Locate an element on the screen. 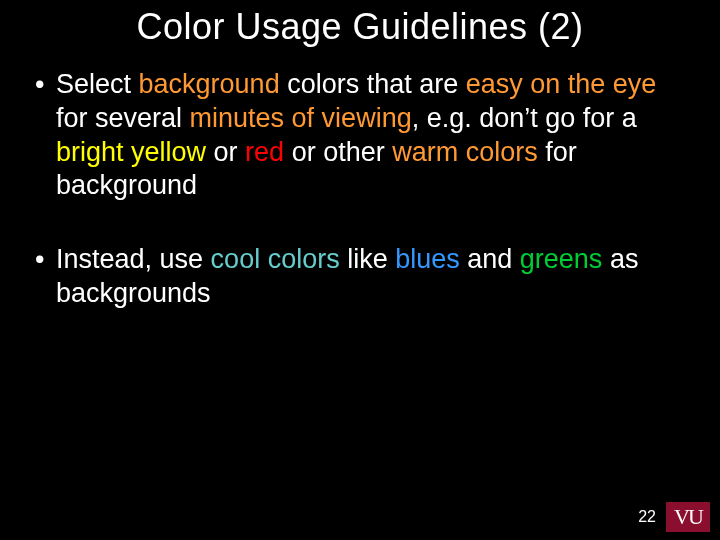 Image resolution: width=720 pixels, height=540 pixels. text-run: colors that are is located at coordinates (373, 84).